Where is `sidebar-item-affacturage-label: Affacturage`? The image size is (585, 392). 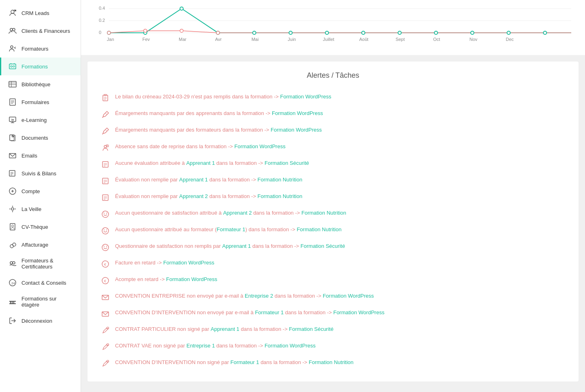
sidebar-item-affacturage-label: Affacturage is located at coordinates (35, 245).